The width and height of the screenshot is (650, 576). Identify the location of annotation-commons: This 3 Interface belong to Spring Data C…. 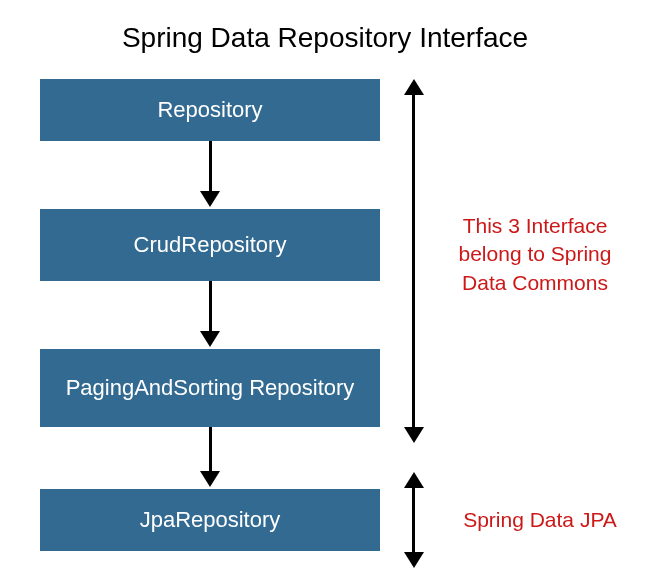
(535, 254).